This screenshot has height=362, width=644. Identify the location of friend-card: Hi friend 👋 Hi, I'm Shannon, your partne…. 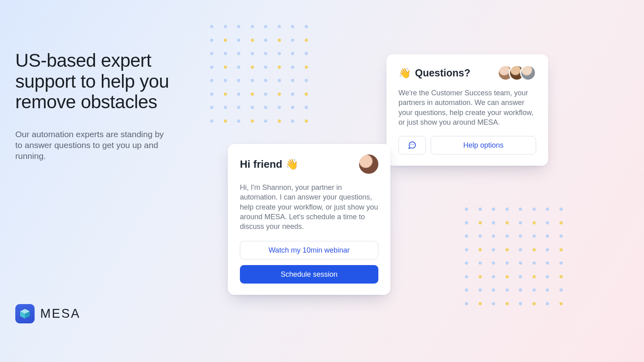
(309, 220).